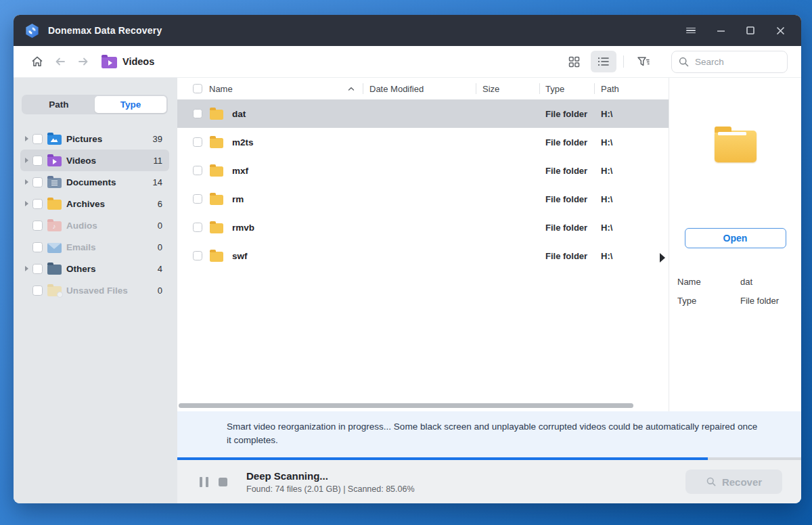 This screenshot has height=525, width=812. What do you see at coordinates (406, 406) in the screenshot?
I see `horizontal-scrollbar` at bounding box center [406, 406].